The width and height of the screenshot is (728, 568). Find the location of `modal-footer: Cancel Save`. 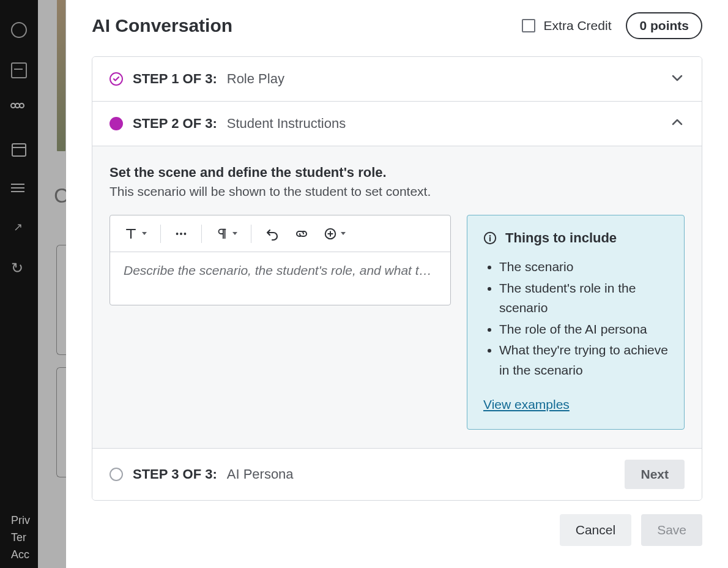

modal-footer: Cancel Save is located at coordinates (397, 530).